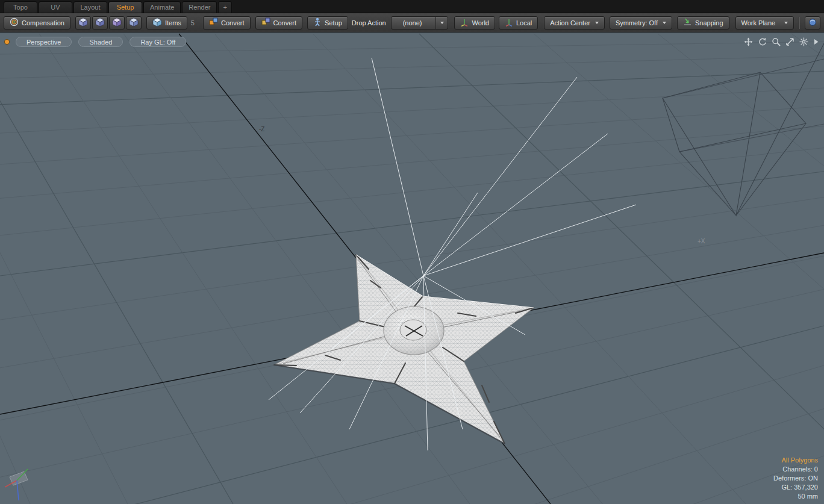 This screenshot has width=824, height=504. What do you see at coordinates (790, 42) in the screenshot?
I see `maximize-icon` at bounding box center [790, 42].